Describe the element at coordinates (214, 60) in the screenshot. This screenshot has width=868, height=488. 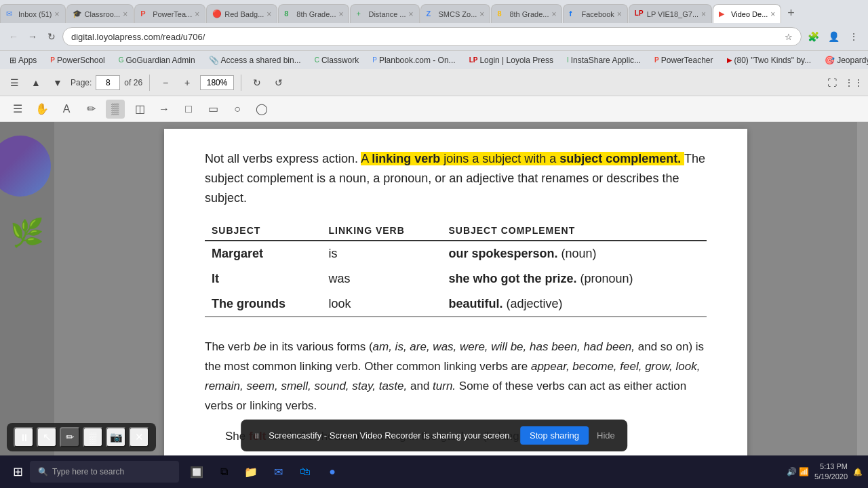
I see `shared-favicon: 📎` at that location.